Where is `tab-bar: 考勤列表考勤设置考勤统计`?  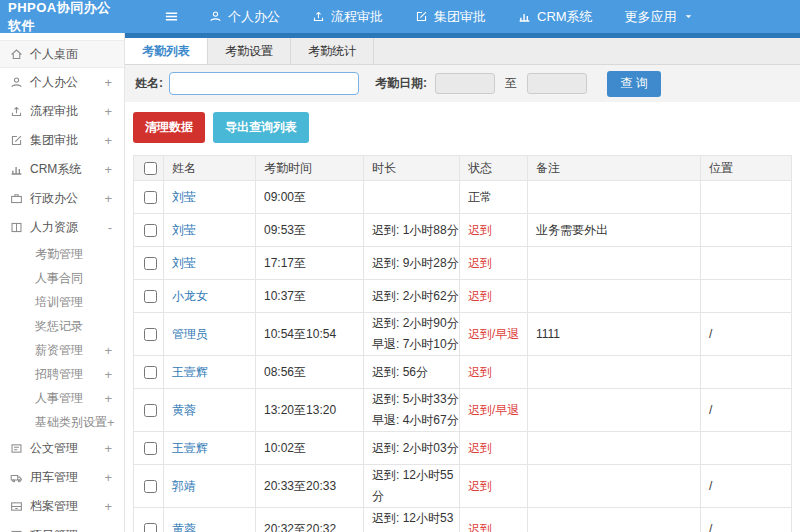 tab-bar: 考勤列表考勤设置考勤统计 is located at coordinates (462, 52).